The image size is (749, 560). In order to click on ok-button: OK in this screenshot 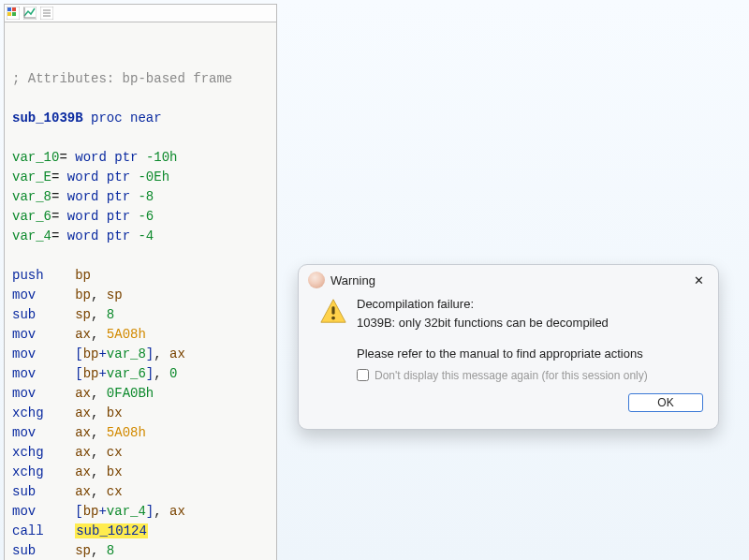, I will do `click(666, 403)`.